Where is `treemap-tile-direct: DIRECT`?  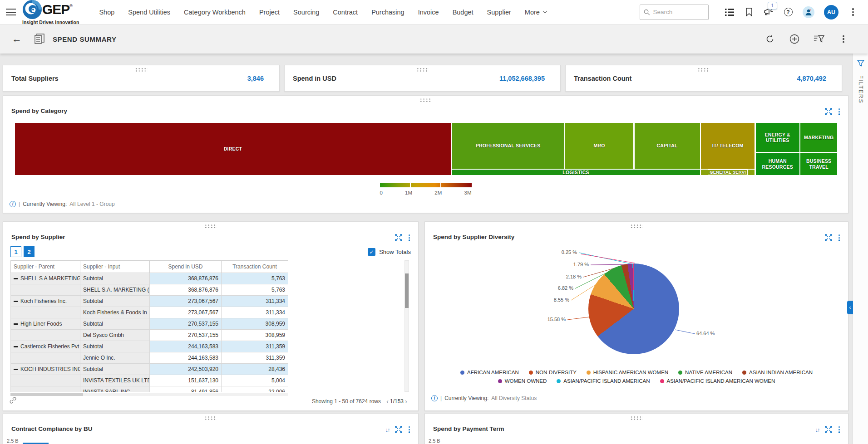 treemap-tile-direct: DIRECT is located at coordinates (233, 149).